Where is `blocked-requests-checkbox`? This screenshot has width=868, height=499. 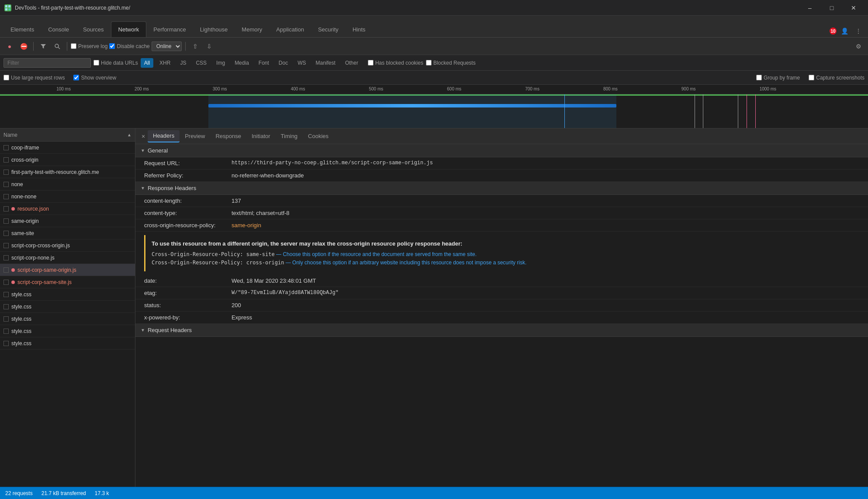
blocked-requests-checkbox is located at coordinates (429, 63).